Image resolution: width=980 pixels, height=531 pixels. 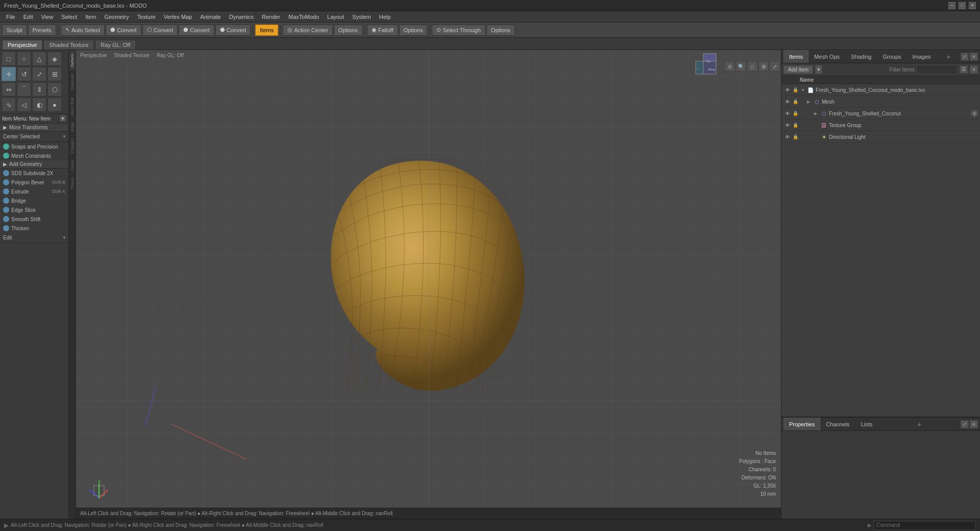 I want to click on center-selected-row: Center Selected ▼, so click(x=34, y=137).